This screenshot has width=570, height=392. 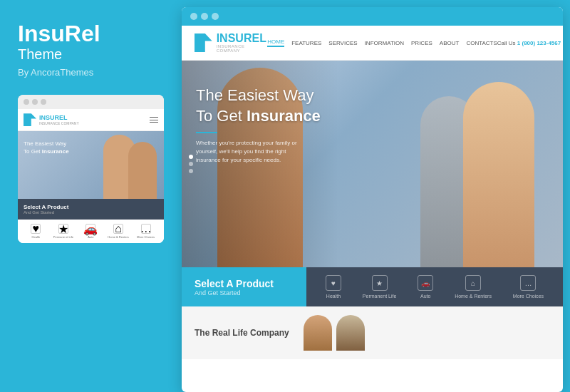 What do you see at coordinates (32, 151) in the screenshot?
I see `small-hero-line2: To Get` at bounding box center [32, 151].